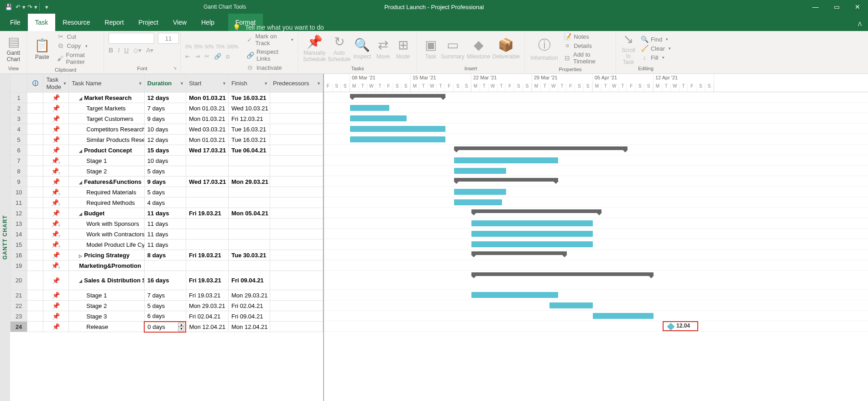  What do you see at coordinates (181, 327) in the screenshot?
I see `spinner-control: ▲▼` at bounding box center [181, 327].